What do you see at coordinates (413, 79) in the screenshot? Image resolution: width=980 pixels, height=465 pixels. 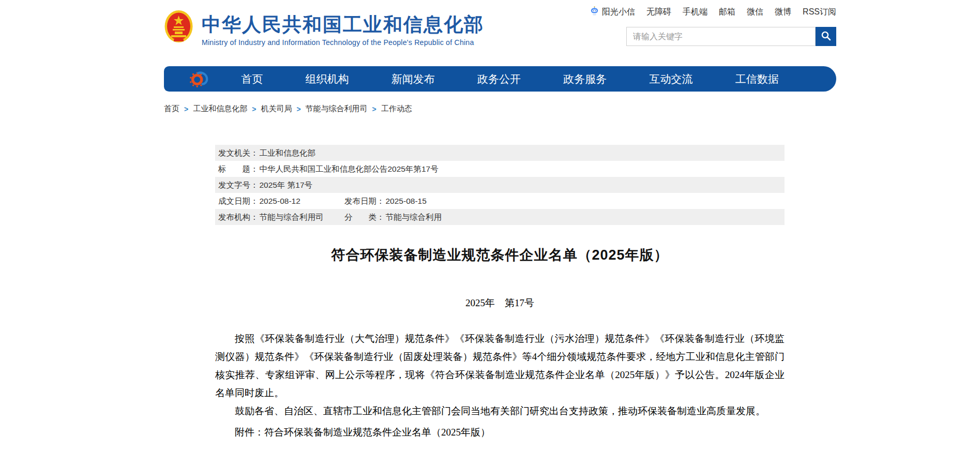 I see `nav-item-news: 新闻发布` at bounding box center [413, 79].